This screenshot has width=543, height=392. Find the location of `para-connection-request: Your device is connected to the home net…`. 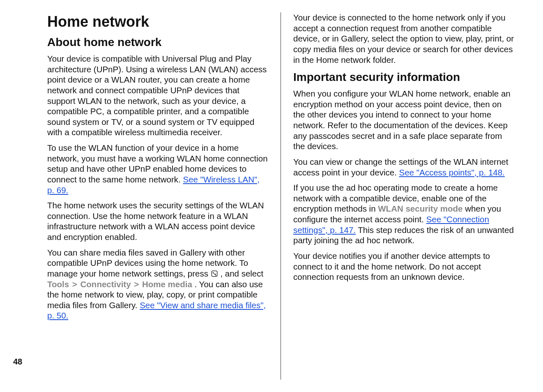

para-connection-request: Your device is connected to the home net… is located at coordinates (404, 39).